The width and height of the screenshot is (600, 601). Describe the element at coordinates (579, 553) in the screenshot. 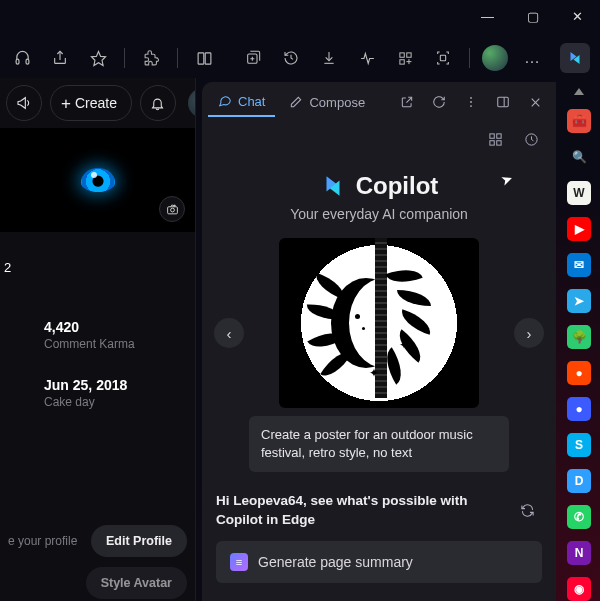

I see `onenote-icon: N` at that location.